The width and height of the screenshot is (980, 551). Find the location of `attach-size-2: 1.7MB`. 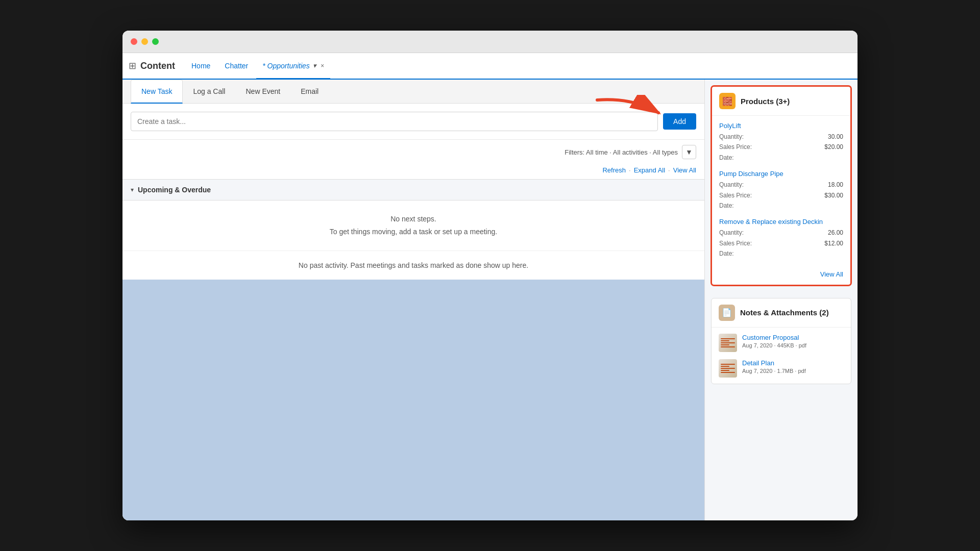

attach-size-2: 1.7MB is located at coordinates (786, 371).